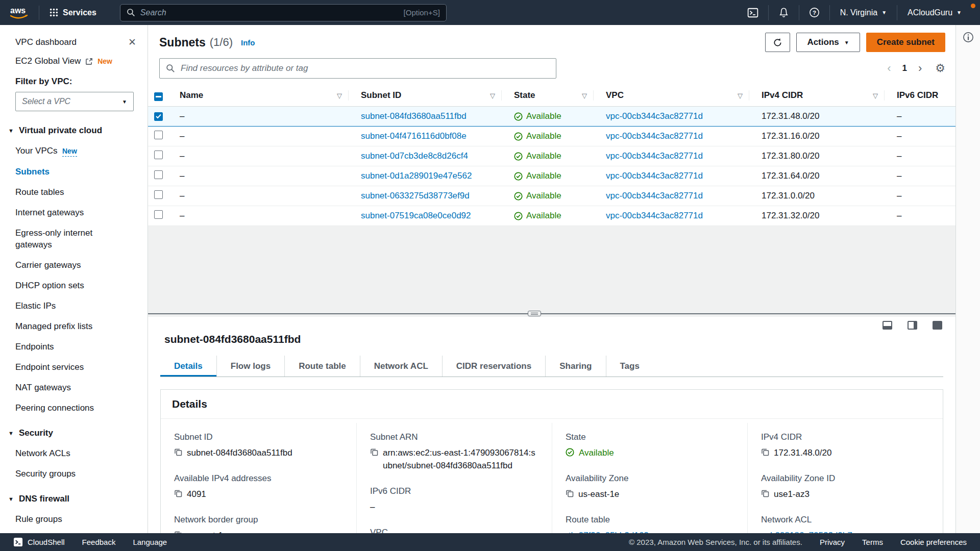 The height and width of the screenshot is (551, 980). What do you see at coordinates (913, 325) in the screenshot?
I see `panel-position-side-icon` at bounding box center [913, 325].